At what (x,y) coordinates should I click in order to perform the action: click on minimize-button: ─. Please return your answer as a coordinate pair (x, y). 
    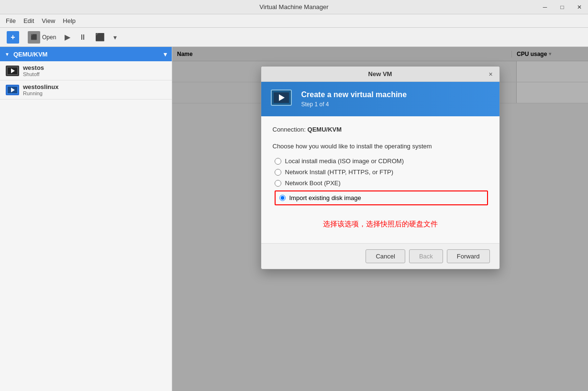
    Looking at the image, I should click on (545, 7).